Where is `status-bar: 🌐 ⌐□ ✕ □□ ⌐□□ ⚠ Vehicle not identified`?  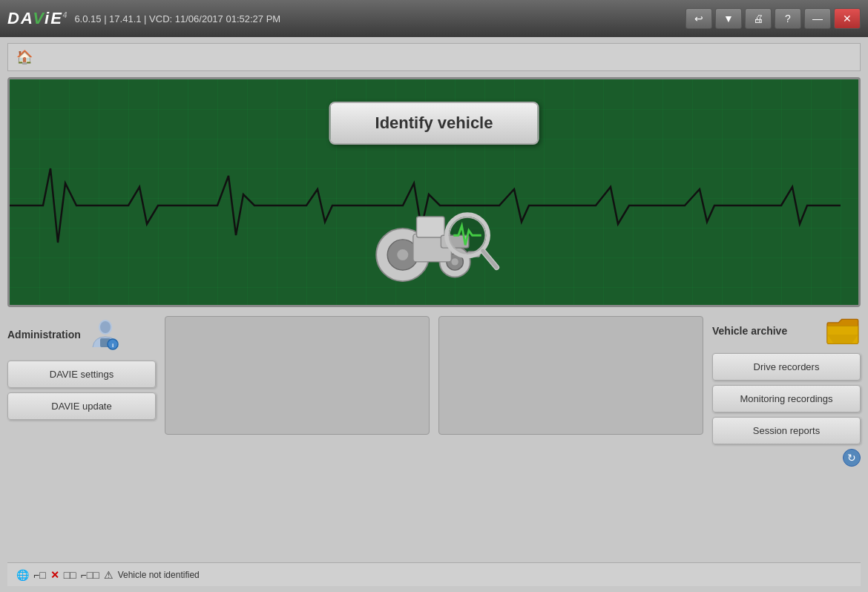
status-bar: 🌐 ⌐□ ✕ □□ ⌐□□ ⚠ Vehicle not identified is located at coordinates (434, 574).